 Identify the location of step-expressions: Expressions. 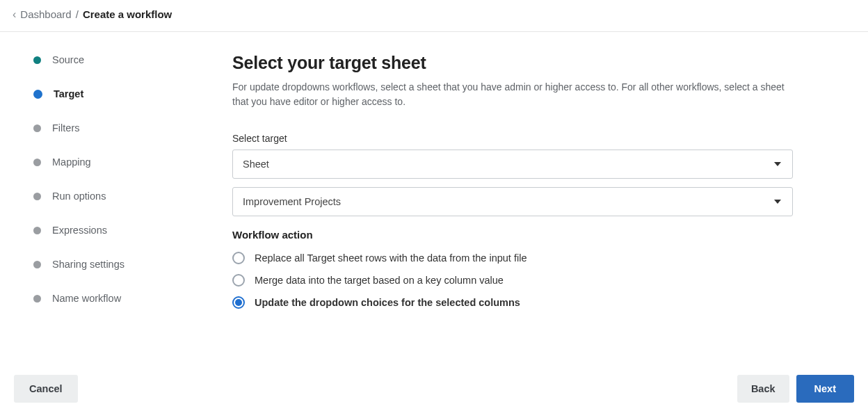
(114, 230).